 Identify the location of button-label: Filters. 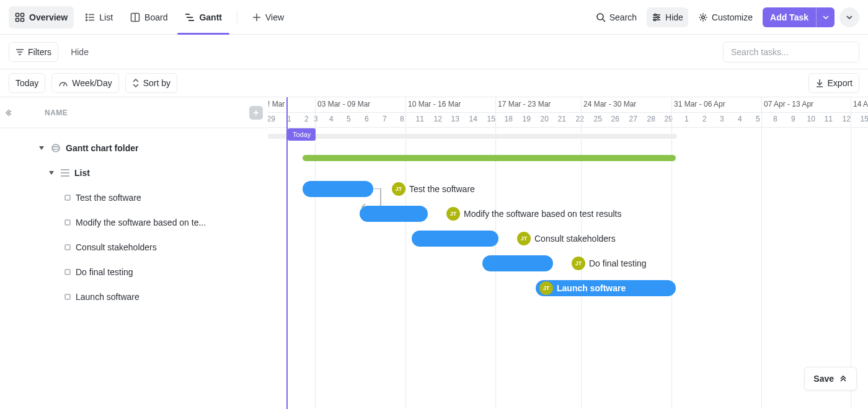
(40, 52).